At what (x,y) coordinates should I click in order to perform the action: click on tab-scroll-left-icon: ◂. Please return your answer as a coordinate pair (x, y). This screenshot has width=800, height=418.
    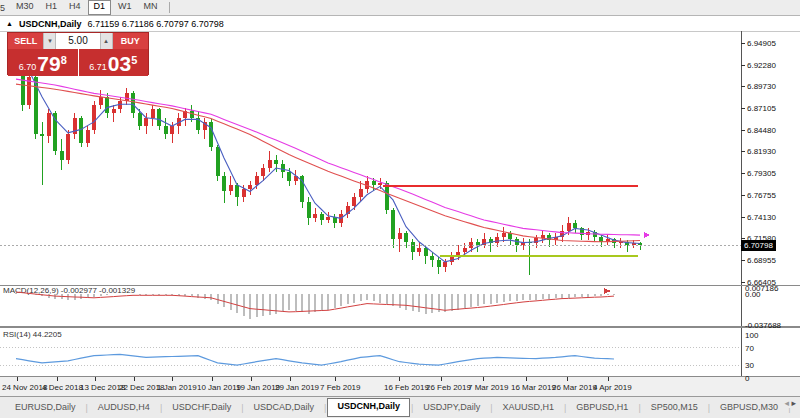
    Looking at the image, I should click on (786, 403).